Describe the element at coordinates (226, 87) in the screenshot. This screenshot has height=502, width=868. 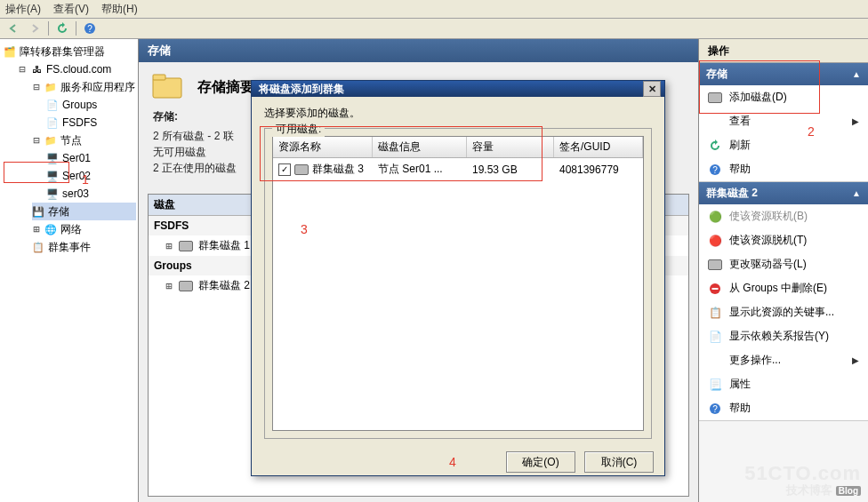
I see `summary-title: 存储摘要` at that location.